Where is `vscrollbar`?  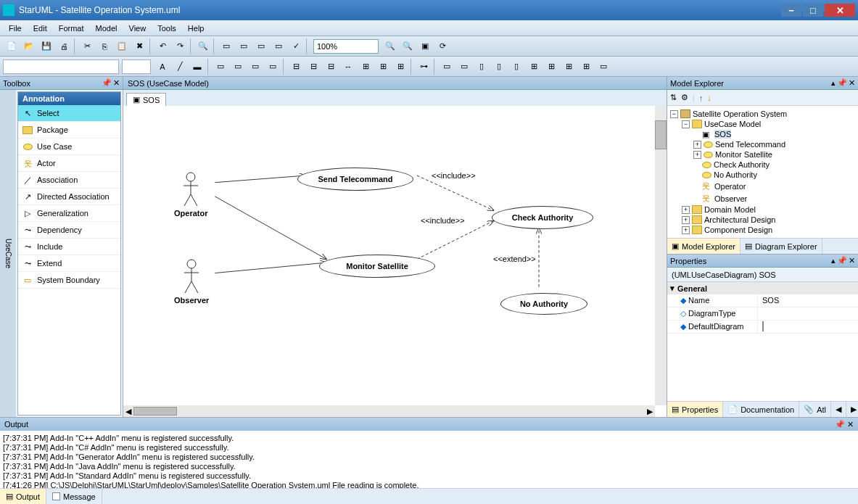
vscrollbar is located at coordinates (661, 255).